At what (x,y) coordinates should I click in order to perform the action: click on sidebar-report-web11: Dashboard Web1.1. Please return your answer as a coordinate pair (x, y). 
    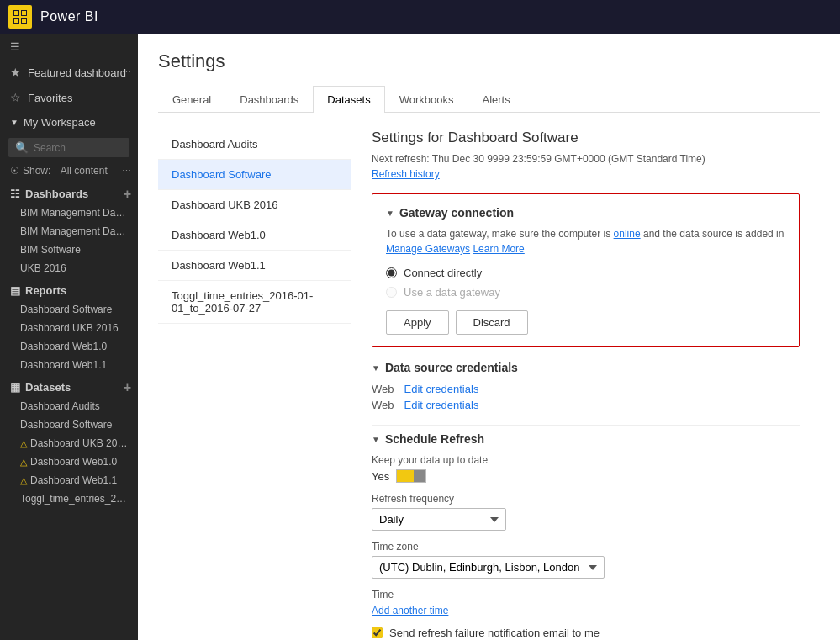
    Looking at the image, I should click on (69, 365).